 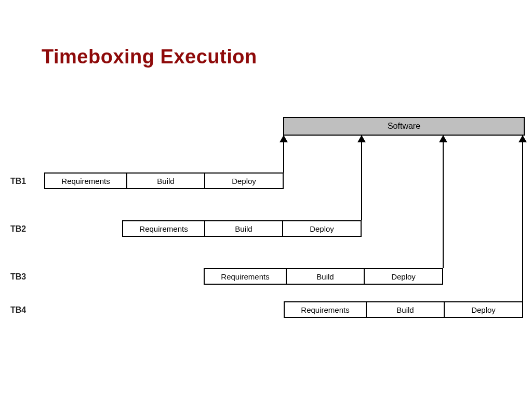 What do you see at coordinates (523, 218) in the screenshot?
I see `arrow-tb4` at bounding box center [523, 218].